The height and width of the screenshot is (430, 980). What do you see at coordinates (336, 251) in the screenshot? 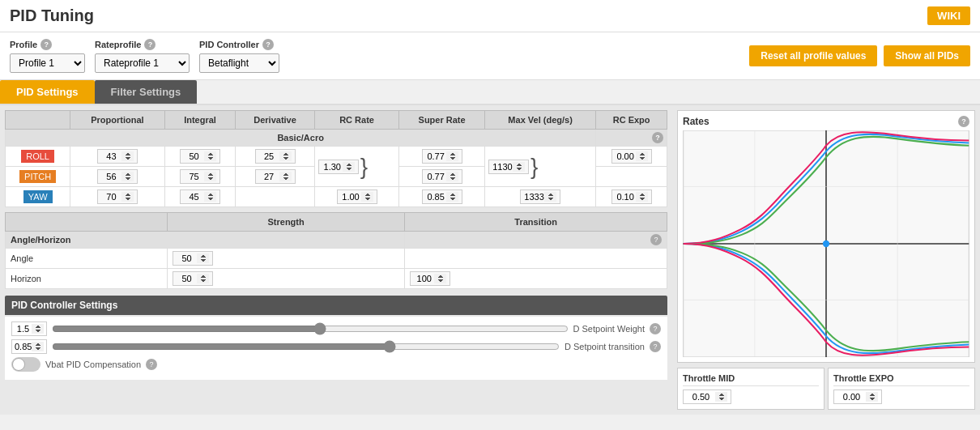
I see `angle-horizon-section: Strength Transition Angle/Horizon ? Angl…` at bounding box center [336, 251].